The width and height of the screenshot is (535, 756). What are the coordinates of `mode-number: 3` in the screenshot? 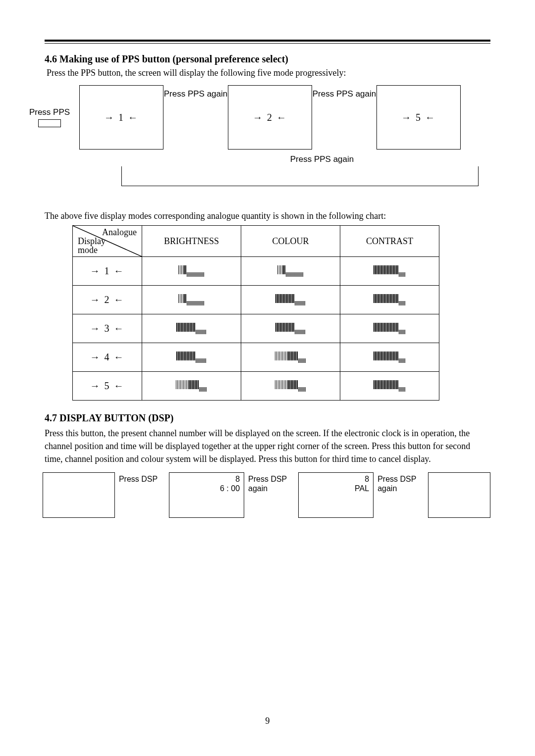 It's located at (107, 328).